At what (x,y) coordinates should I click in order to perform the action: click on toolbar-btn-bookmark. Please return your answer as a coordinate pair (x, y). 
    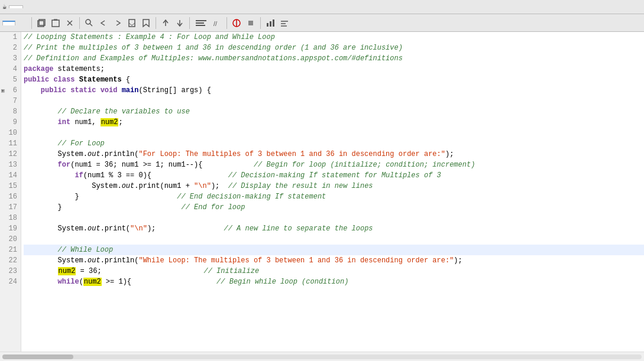
    Looking at the image, I should click on (146, 23).